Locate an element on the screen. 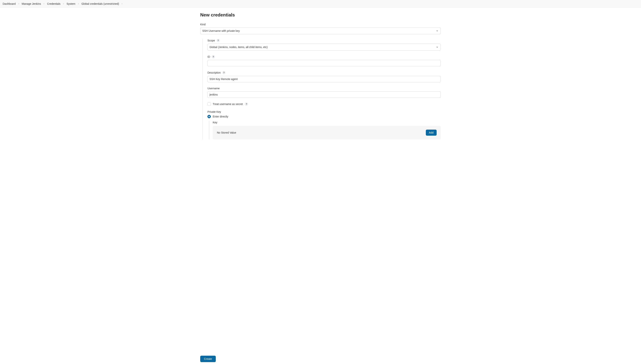 The height and width of the screenshot is (364, 641). scope-select: Global (Jenkins, nodes, items, all child… is located at coordinates (324, 47).